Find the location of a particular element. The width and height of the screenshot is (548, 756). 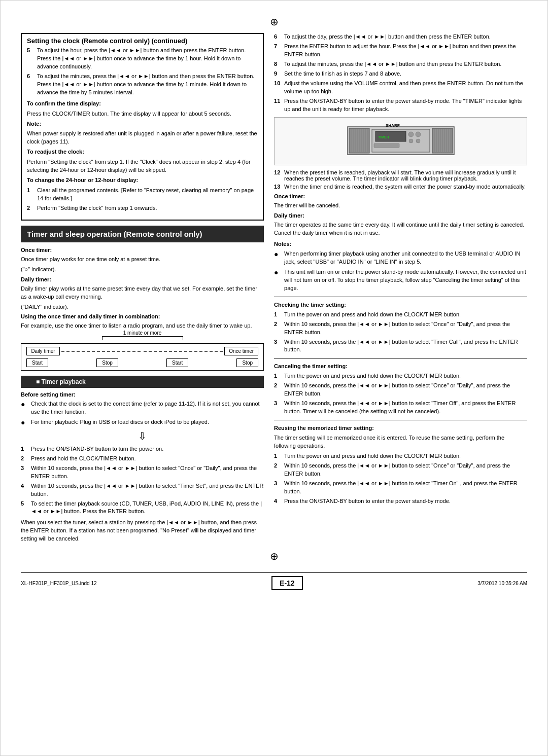

stereo-device-svg: TIMER SHARP is located at coordinates (401, 141).